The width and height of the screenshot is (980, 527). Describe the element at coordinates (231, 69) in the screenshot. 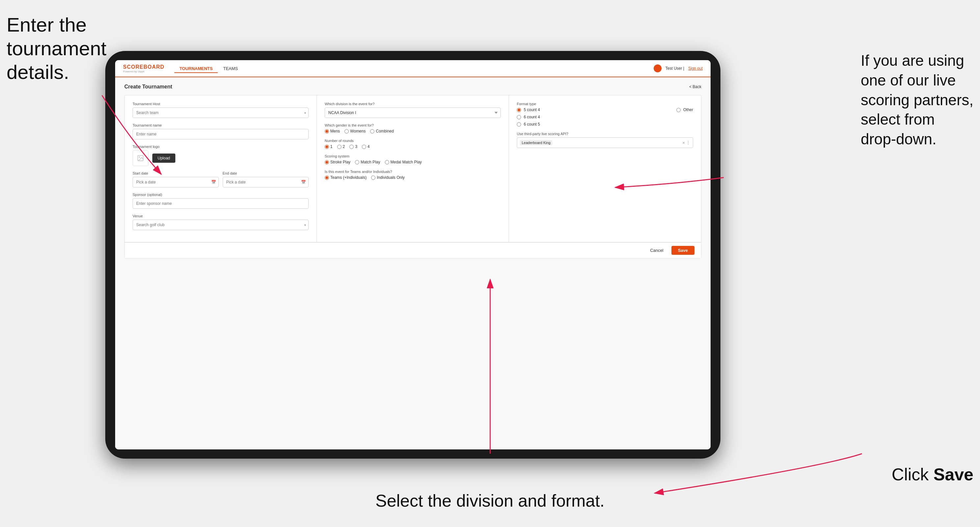

I see `tab-teams: TEAMS` at that location.